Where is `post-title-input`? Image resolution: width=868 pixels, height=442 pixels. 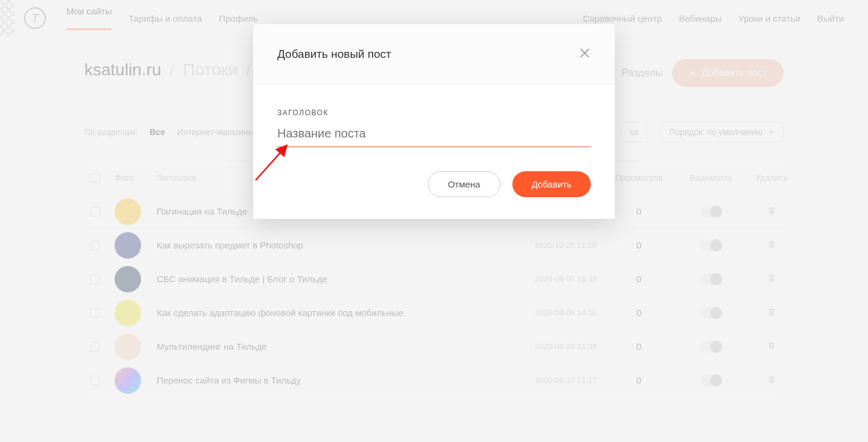
post-title-input is located at coordinates (434, 135).